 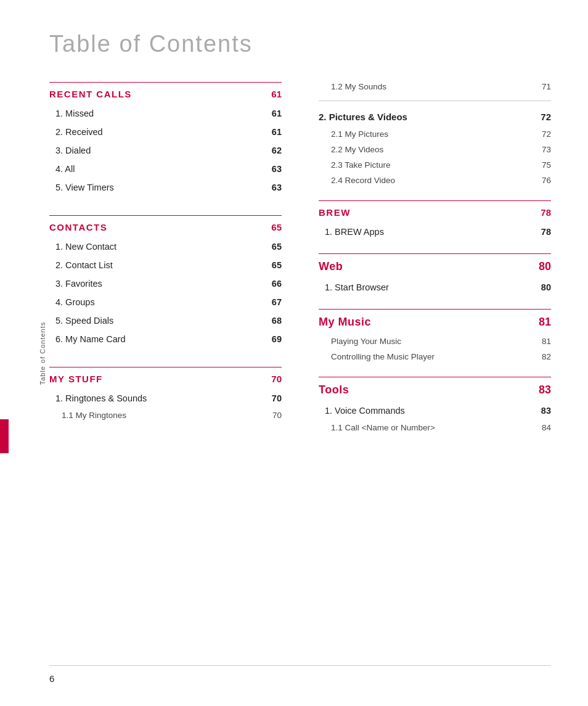 I want to click on list-item: 1. BREW Apps 78, so click(x=435, y=232).